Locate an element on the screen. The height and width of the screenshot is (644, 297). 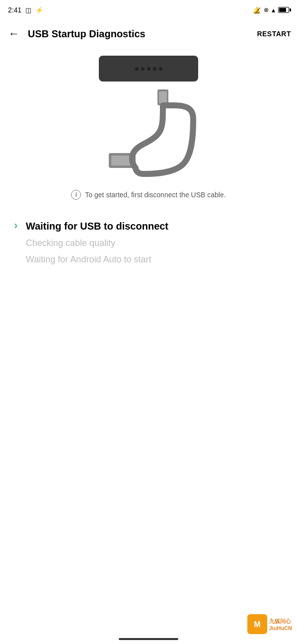
step-label-android-auto: Waiting for Android Auto to start is located at coordinates (88, 259).